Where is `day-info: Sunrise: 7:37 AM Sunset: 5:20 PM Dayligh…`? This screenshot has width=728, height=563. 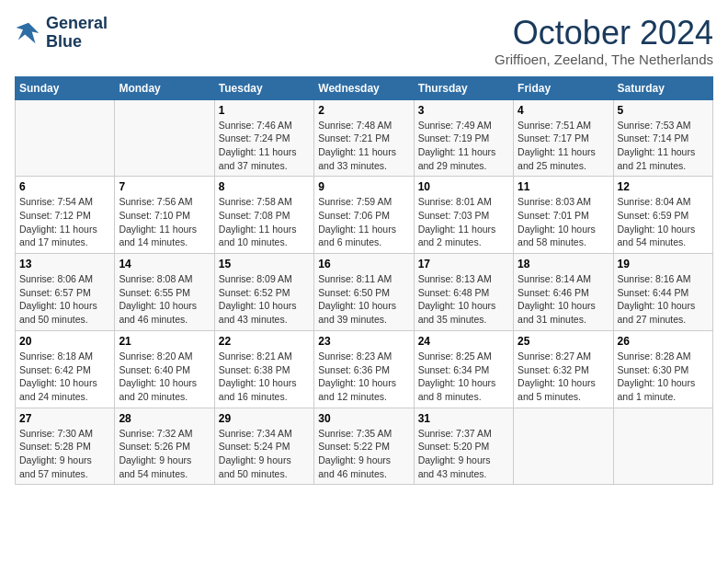
day-info: Sunrise: 7:37 AM Sunset: 5:20 PM Dayligh… is located at coordinates (463, 454).